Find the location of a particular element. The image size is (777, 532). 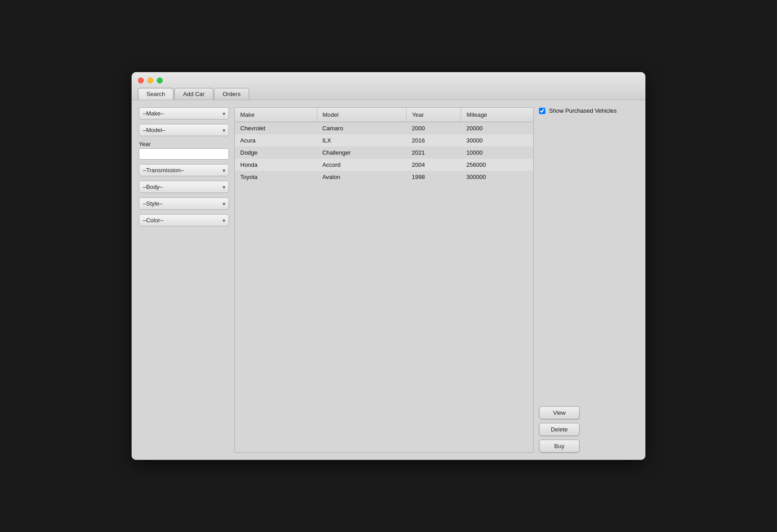

minimize-button is located at coordinates (151, 80).